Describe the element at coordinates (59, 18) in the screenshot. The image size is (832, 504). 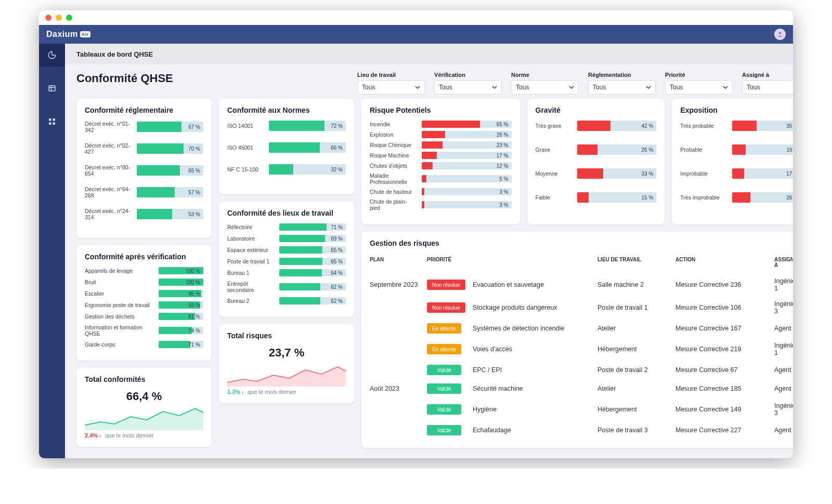
I see `window-minimize-dot` at that location.